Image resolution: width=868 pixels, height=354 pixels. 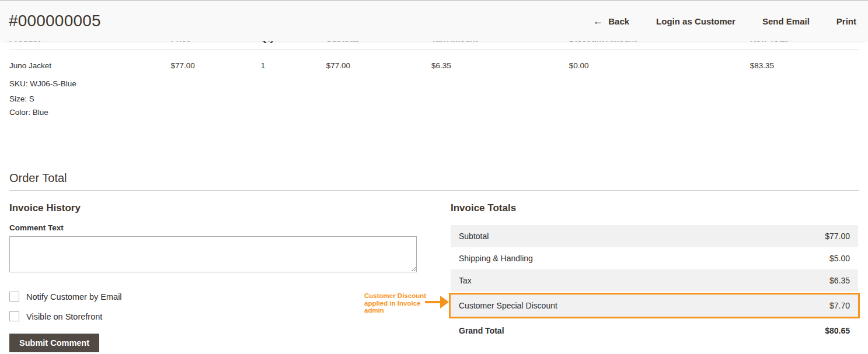 What do you see at coordinates (90, 86) in the screenshot?
I see `product-cell: Juno Jacket SKU: WJ06-S-Blue Size: S Col…` at bounding box center [90, 86].